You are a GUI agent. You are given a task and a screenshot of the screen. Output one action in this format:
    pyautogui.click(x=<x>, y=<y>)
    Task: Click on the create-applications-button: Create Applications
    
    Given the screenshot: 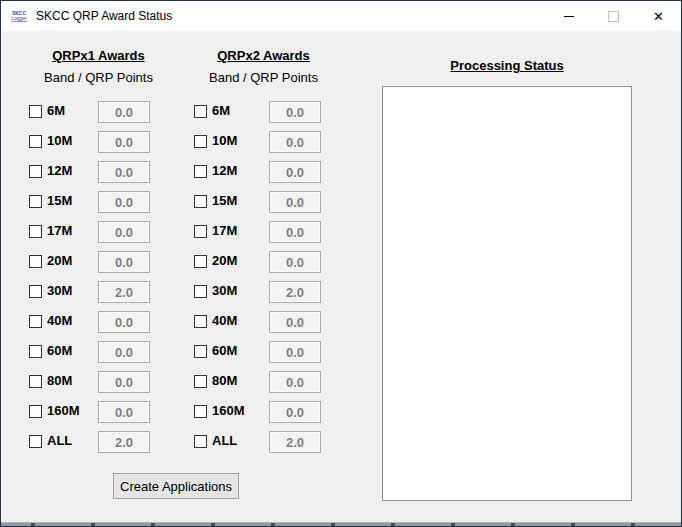 What is the action you would take?
    pyautogui.click(x=176, y=486)
    